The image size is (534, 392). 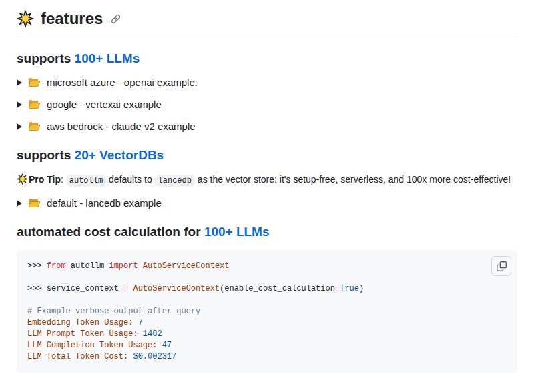 What do you see at coordinates (267, 127) in the screenshot?
I see `details-bedrock-example: aws bedrock - claude v2 example` at bounding box center [267, 127].